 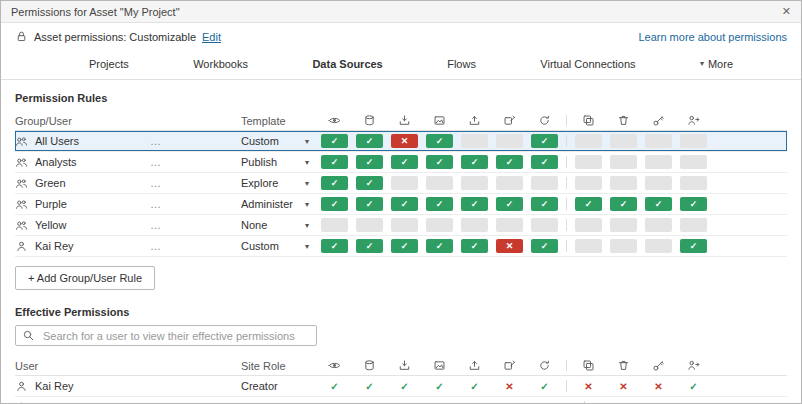 What do you see at coordinates (462, 64) in the screenshot?
I see `tab-flows: Flows` at bounding box center [462, 64].